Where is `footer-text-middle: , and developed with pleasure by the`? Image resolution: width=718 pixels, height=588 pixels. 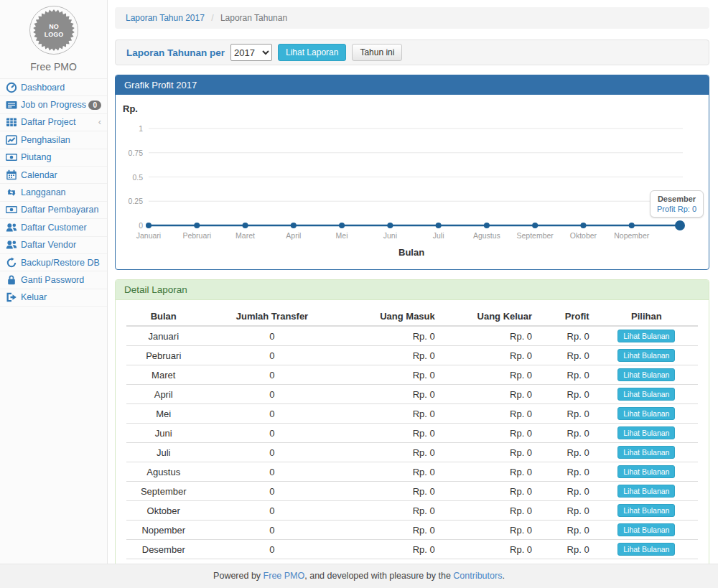 footer-text-middle: , and developed with pleasure by the is located at coordinates (379, 576).